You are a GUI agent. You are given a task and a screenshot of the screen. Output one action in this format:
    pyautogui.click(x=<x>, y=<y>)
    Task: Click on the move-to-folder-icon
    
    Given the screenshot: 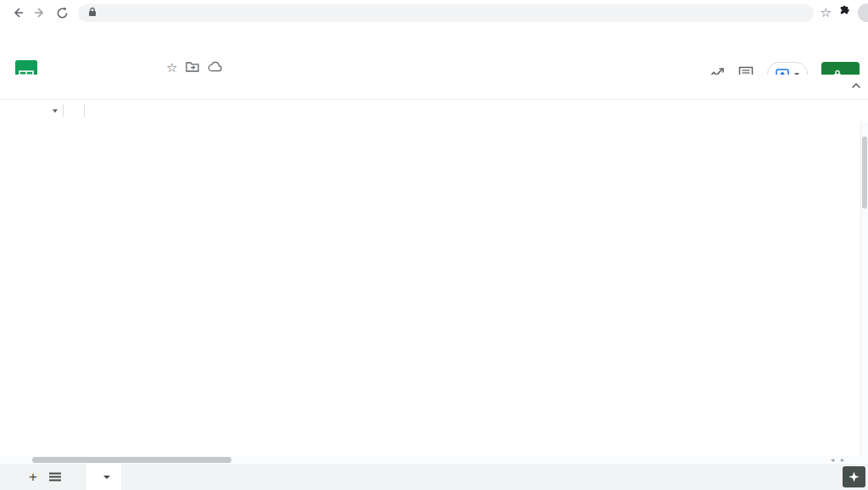 What is the action you would take?
    pyautogui.click(x=192, y=68)
    